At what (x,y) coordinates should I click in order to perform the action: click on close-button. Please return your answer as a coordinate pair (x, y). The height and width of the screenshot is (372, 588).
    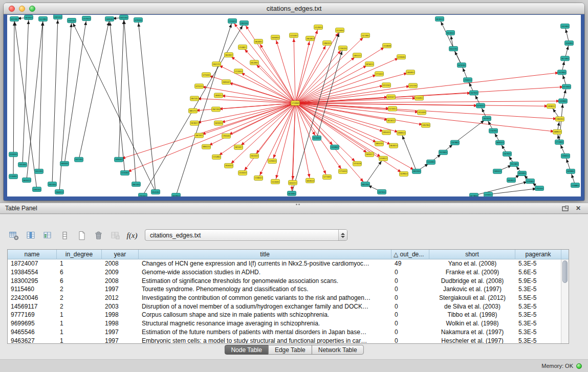
    Looking at the image, I should click on (12, 9).